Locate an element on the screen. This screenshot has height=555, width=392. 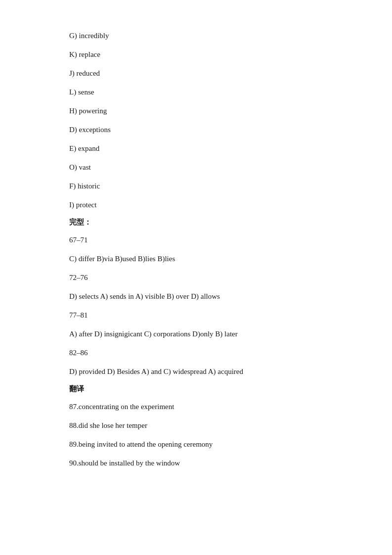
answer-67-71: C) differ B)via B)used B)lies B)lies is located at coordinates (196, 259).